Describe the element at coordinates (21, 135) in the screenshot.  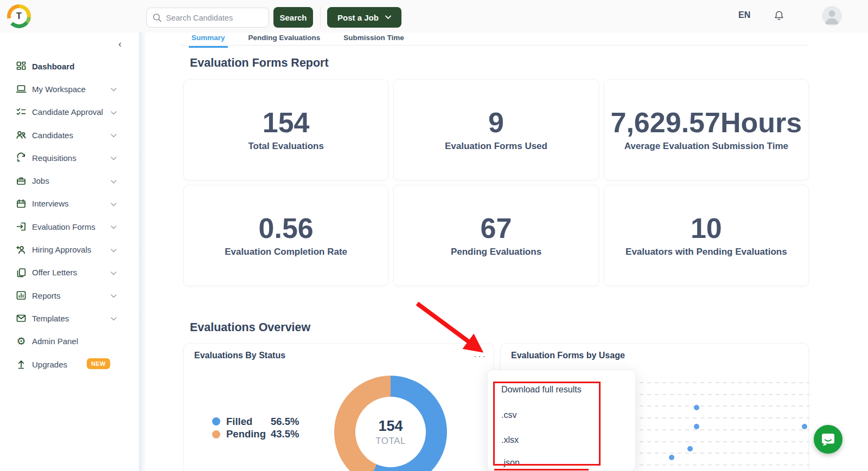
I see `people-icon` at that location.